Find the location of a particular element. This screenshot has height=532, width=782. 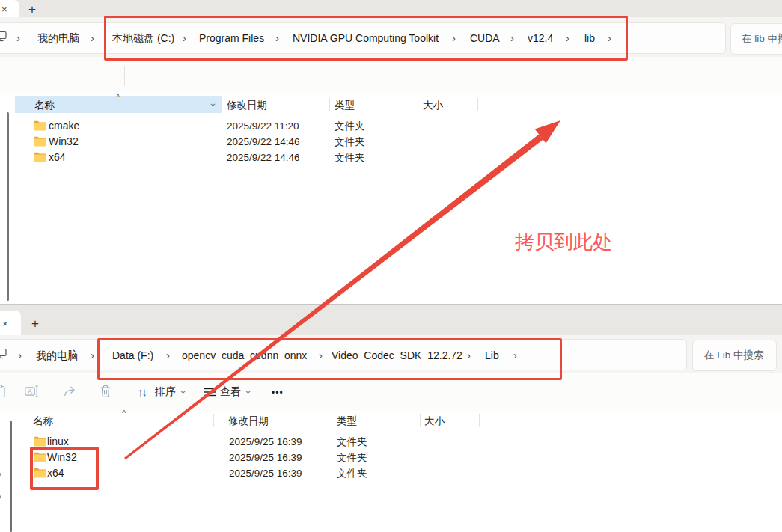

file-date: 2025/9/22 11:20 is located at coordinates (263, 126).